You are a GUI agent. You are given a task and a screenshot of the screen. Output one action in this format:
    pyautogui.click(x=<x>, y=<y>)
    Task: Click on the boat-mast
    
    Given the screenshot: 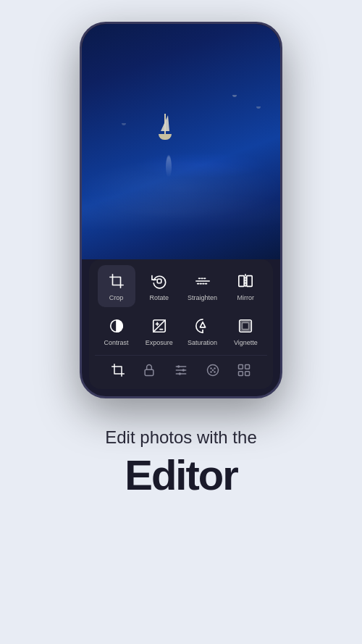 What is the action you would take?
    pyautogui.click(x=165, y=124)
    